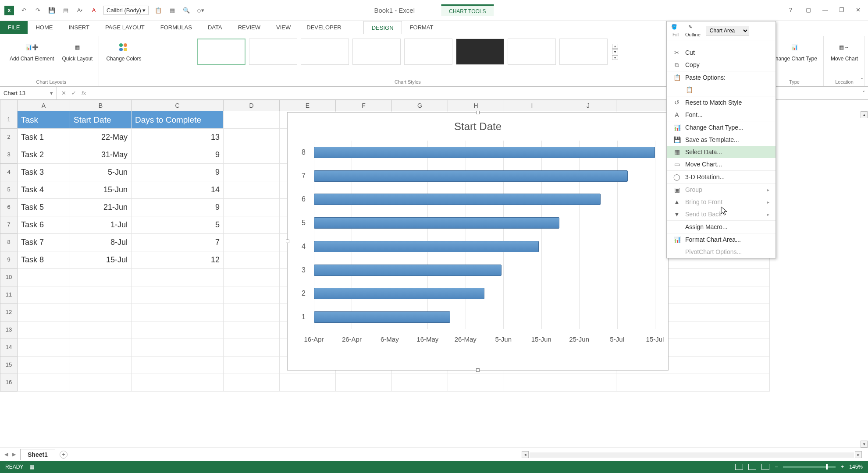 This screenshot has width=868, height=473. Describe the element at coordinates (739, 467) in the screenshot. I see `view-normal-icon` at that location.